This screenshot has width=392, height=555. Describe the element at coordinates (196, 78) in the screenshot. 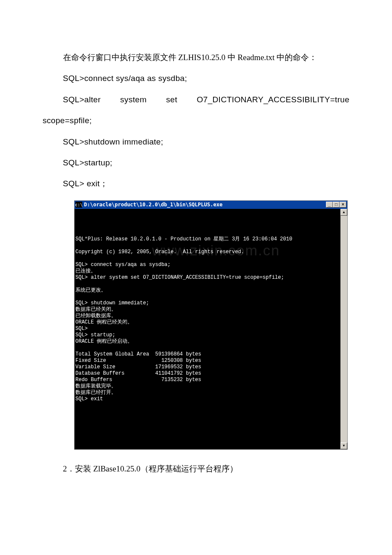

I see `sql-command-connect: SQL>connect sys/aqa as sysdba;` at that location.